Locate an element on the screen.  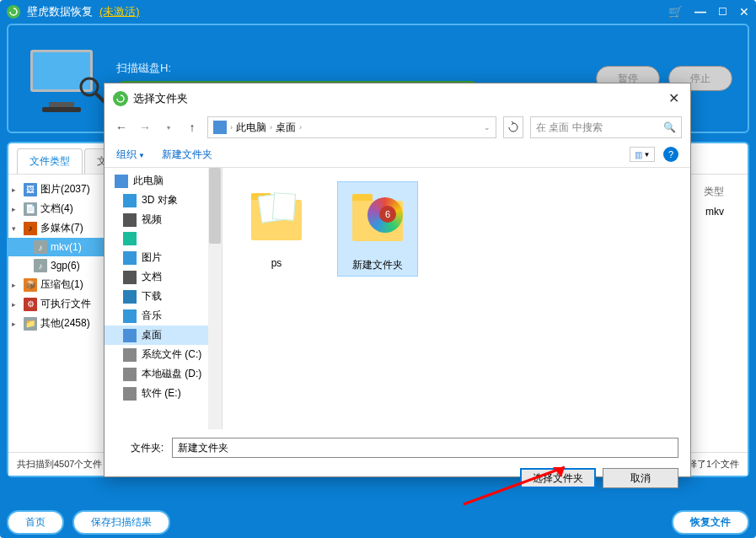
file-newfolder: 6 新建文件夹 is located at coordinates (378, 229).